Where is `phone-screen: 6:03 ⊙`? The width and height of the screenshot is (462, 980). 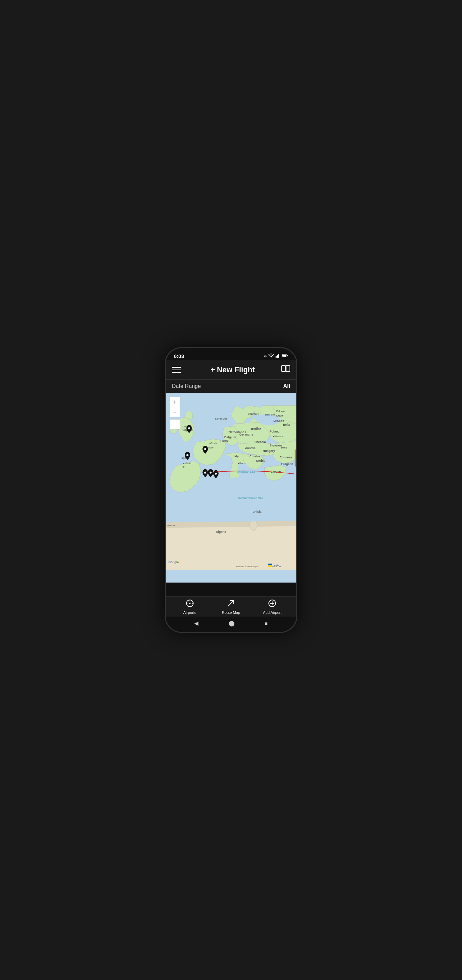 phone-screen: 6:03 ⊙ is located at coordinates (231, 490).